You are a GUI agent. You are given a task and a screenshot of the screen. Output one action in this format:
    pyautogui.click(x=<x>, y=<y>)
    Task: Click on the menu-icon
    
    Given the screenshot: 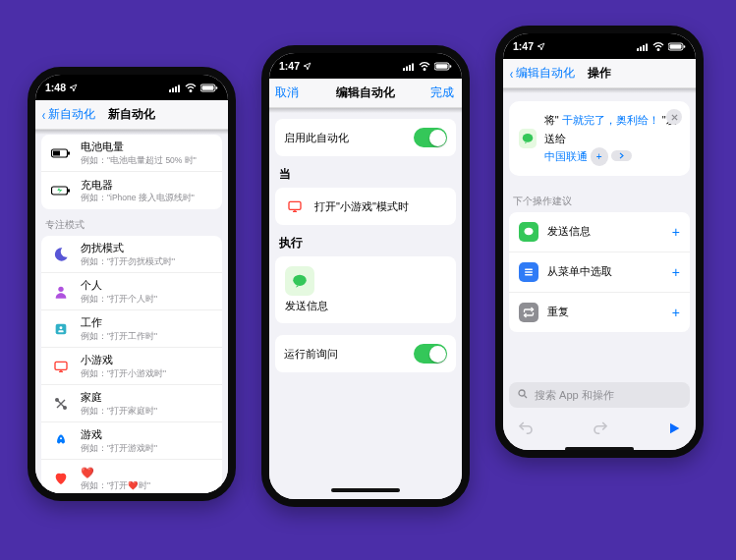 What is the action you would take?
    pyautogui.click(x=529, y=272)
    